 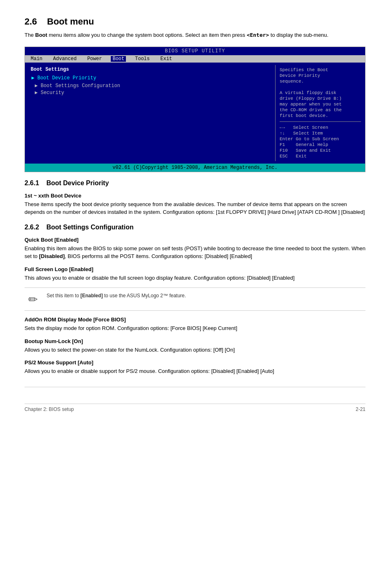 I want to click on subsection-262-heading: Boot Settings Configuration, so click(x=90, y=227).